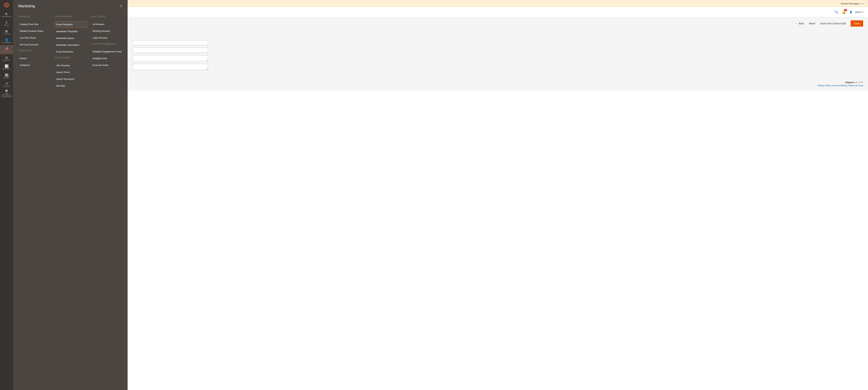 The height and width of the screenshot is (390, 868). Describe the element at coordinates (7, 45) in the screenshot. I see `admin-sidebar: ◐DASHBOARD $SALES ▣CATALOG 👤CUSTOMERS 📣M…` at that location.